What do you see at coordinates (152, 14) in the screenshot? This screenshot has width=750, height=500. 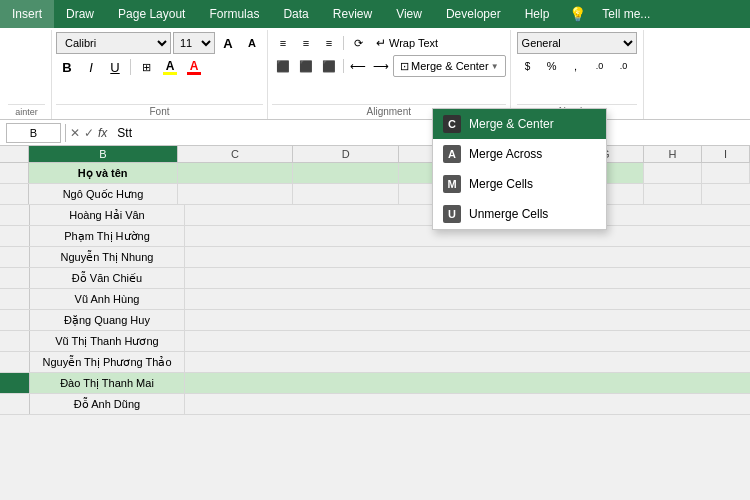 I see `tab-page-layout: Page Layout` at bounding box center [152, 14].